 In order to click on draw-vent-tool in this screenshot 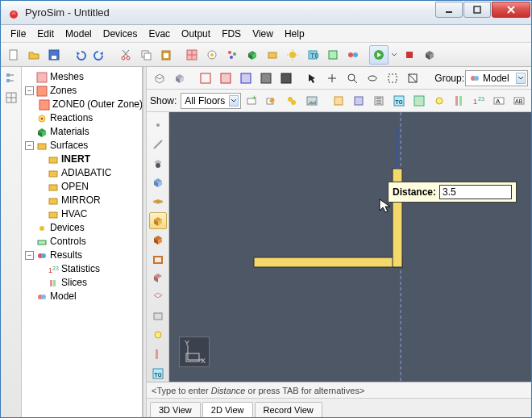, I will do `click(158, 316)`.